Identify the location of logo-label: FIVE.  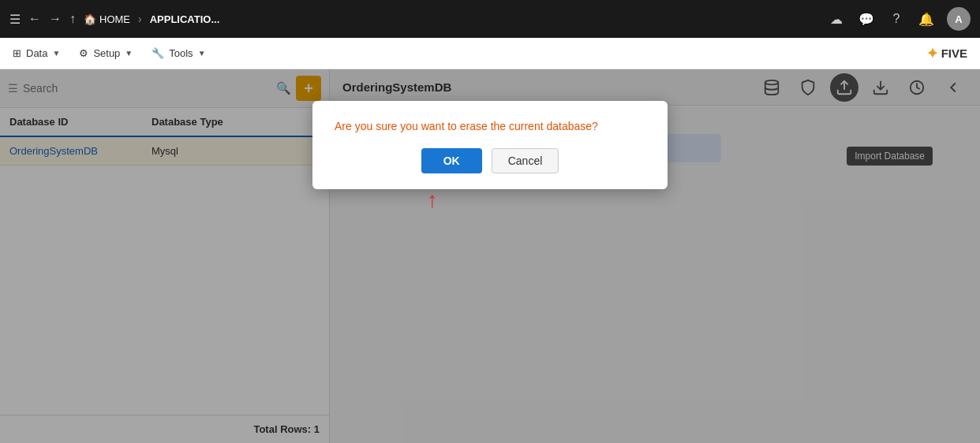
(955, 54).